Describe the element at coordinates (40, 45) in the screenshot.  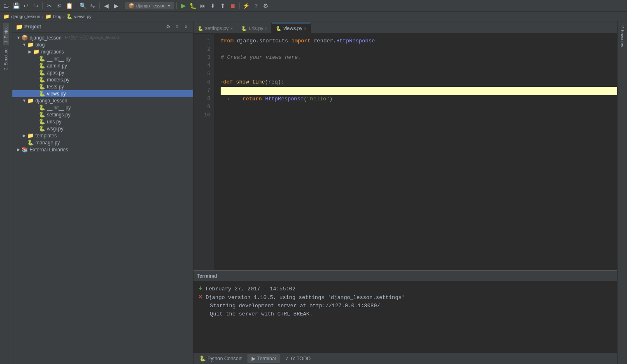
I see `tree-label-blog: blog` at that location.